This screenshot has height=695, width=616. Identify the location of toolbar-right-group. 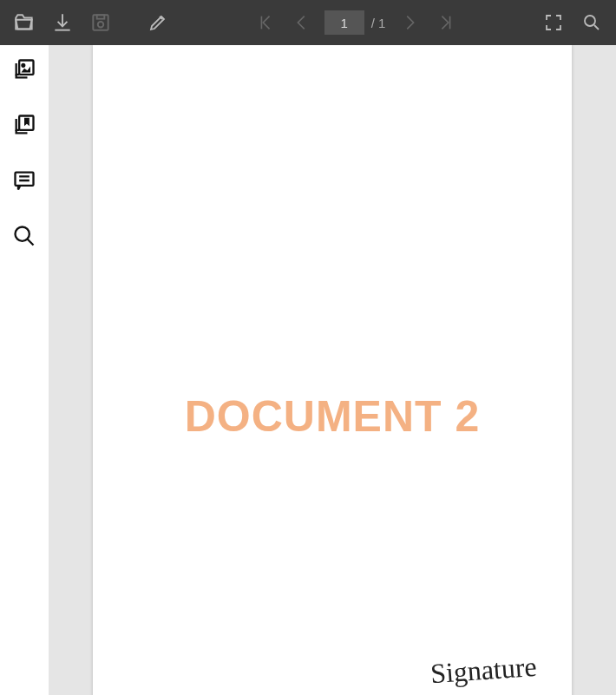
(573, 23).